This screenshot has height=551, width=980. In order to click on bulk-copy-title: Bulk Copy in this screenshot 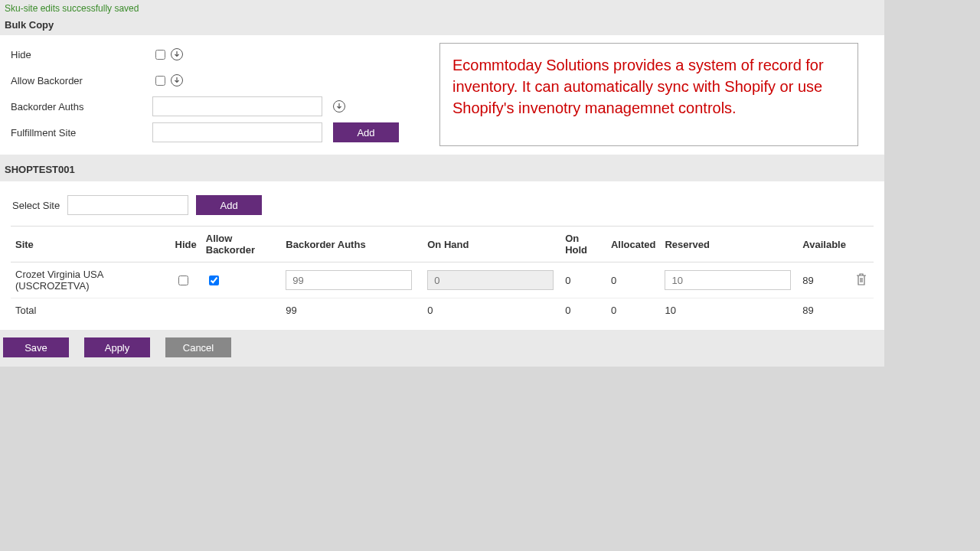, I will do `click(443, 26)`.